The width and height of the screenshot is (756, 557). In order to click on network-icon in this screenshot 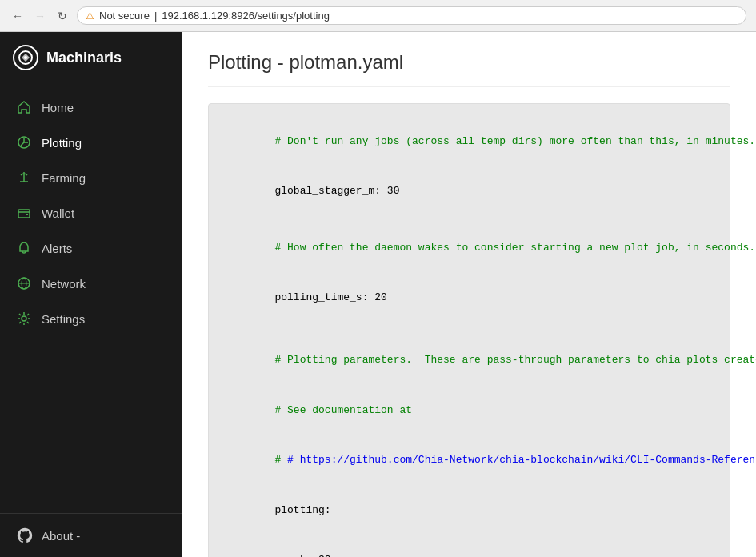, I will do `click(24, 283)`.